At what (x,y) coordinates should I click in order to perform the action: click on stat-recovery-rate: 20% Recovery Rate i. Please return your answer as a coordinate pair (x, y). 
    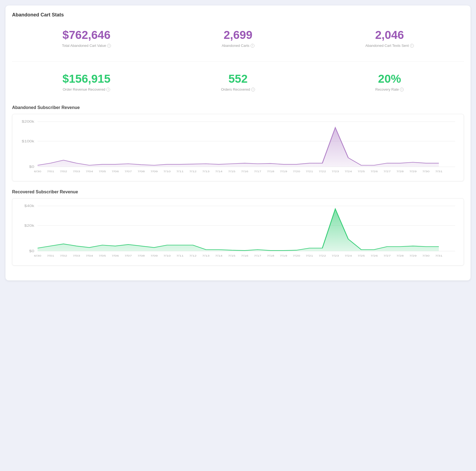
    Looking at the image, I should click on (389, 82).